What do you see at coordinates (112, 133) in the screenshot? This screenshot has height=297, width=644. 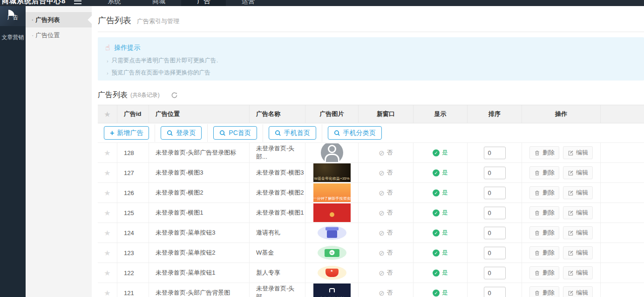 I see `plus-icon: +` at bounding box center [112, 133].